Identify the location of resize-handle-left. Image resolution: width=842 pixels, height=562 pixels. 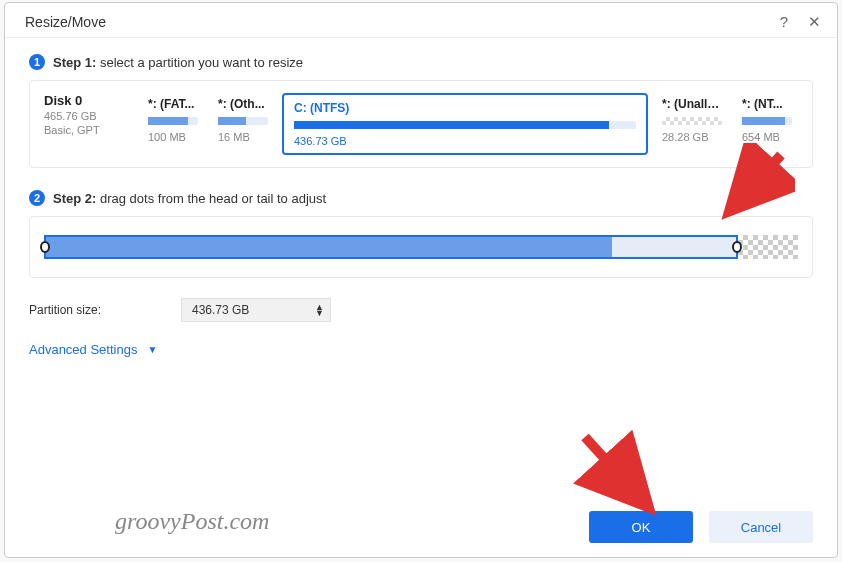
(45, 247).